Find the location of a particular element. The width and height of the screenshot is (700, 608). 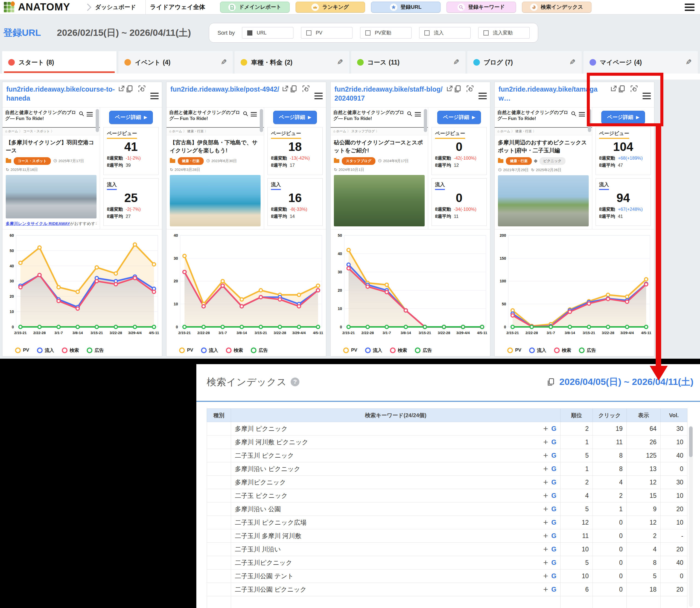

sort-option-pv: PV is located at coordinates (327, 33).